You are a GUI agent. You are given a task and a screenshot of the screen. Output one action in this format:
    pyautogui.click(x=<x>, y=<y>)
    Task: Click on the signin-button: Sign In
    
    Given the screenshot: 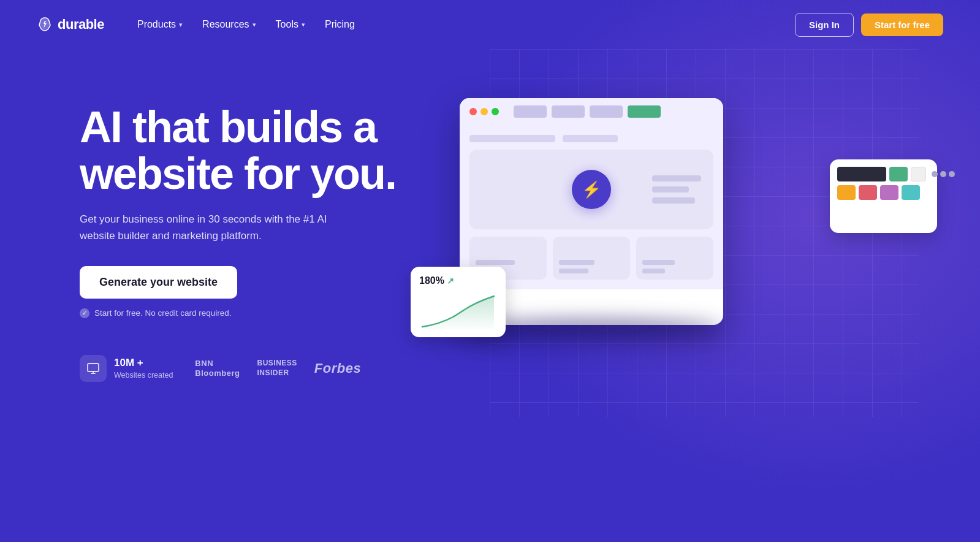 What is the action you would take?
    pyautogui.click(x=824, y=25)
    